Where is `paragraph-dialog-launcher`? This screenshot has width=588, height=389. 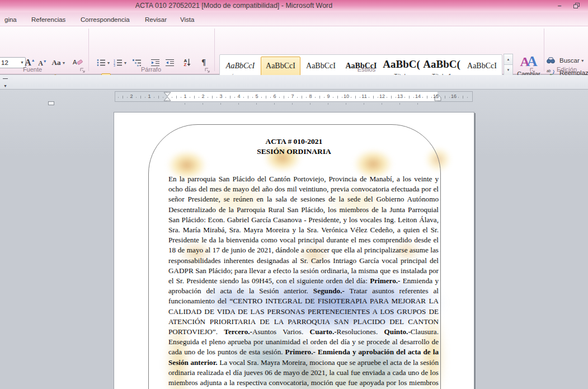
paragraph-dialog-launcher is located at coordinates (208, 69).